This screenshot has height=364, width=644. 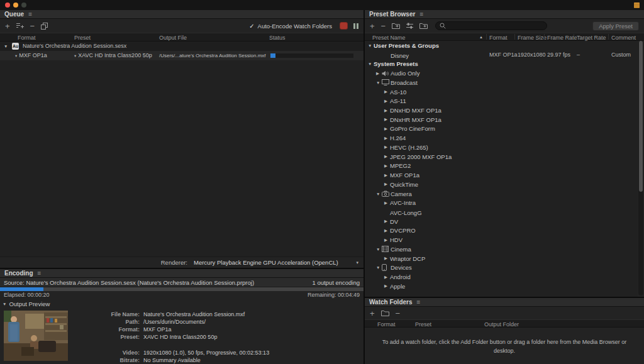 What do you see at coordinates (501, 185) in the screenshot?
I see `preset-category-row: ▶QuickTime` at bounding box center [501, 185].